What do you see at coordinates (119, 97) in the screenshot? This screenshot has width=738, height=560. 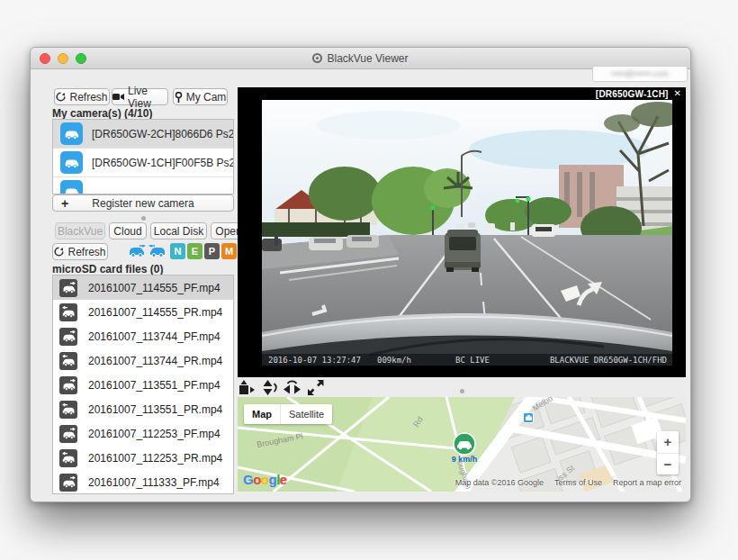 I see `video-camera-icon` at bounding box center [119, 97].